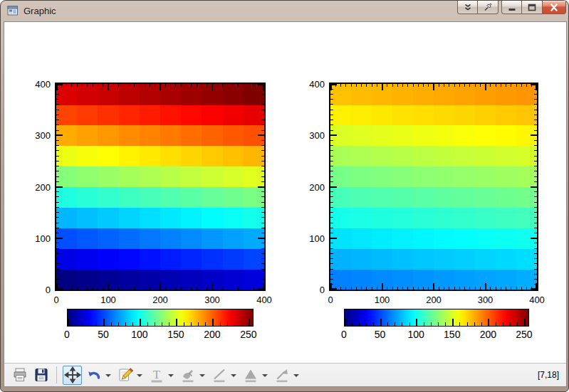 This screenshot has width=569, height=392. What do you see at coordinates (219, 376) in the screenshot?
I see `line-tool-button` at bounding box center [219, 376].